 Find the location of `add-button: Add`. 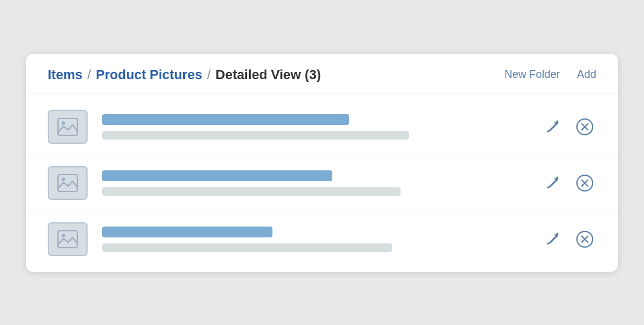

add-button: Add is located at coordinates (587, 75).